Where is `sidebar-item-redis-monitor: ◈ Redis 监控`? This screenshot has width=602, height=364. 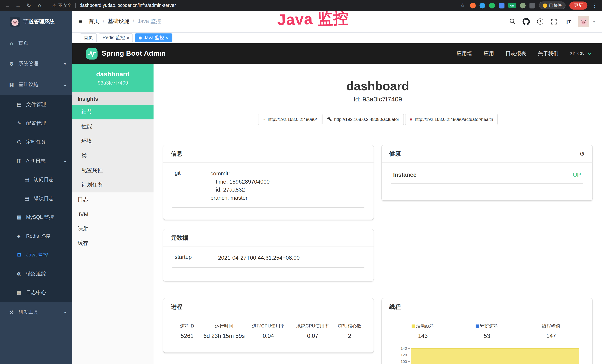
sidebar-item-redis-monitor: ◈ Redis 监控 is located at coordinates (36, 236).